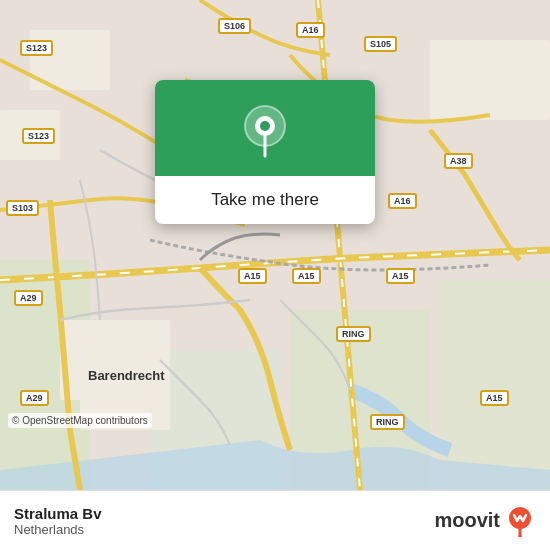 This screenshot has height=550, width=550. What do you see at coordinates (34, 398) in the screenshot?
I see `road-badge-a29-2: A29` at bounding box center [34, 398].